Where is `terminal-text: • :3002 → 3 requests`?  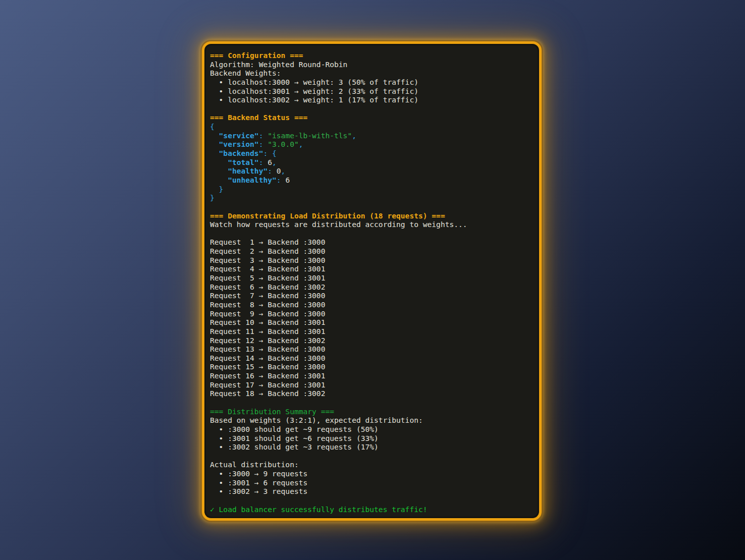
terminal-text: • :3002 → 3 requests is located at coordinates (258, 491).